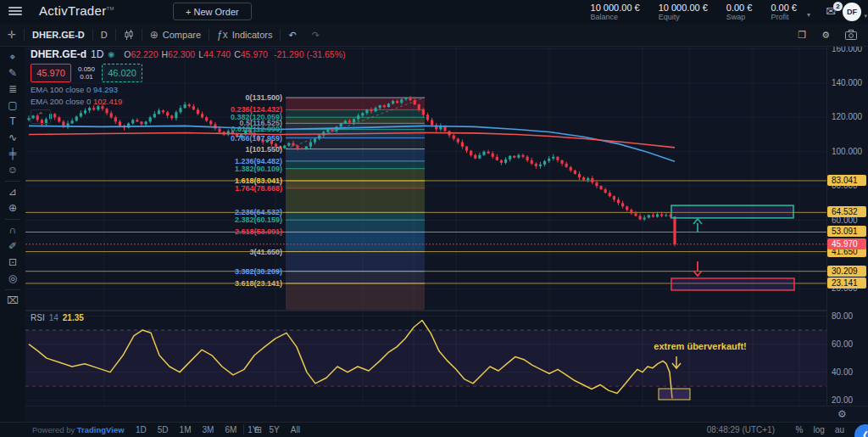 The image size is (868, 437). I want to click on ohlc-item: L44.740, so click(214, 54).